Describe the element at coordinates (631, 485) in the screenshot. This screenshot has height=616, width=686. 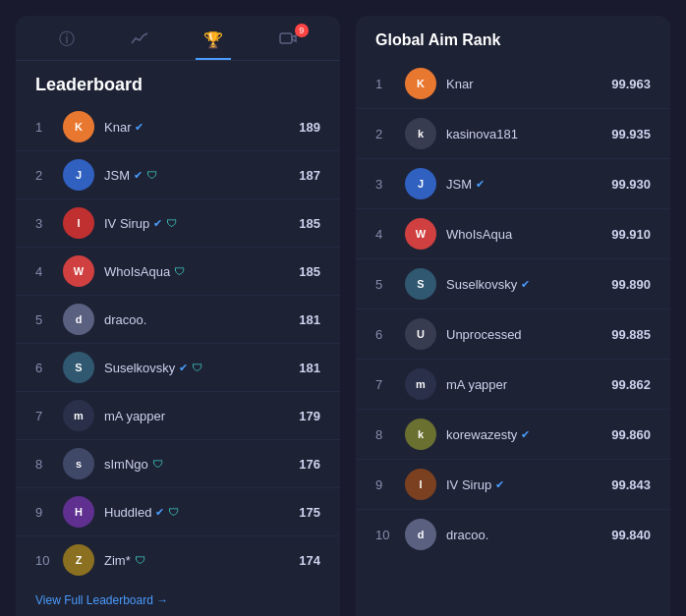
I see `global-player-score: 99.843` at that location.